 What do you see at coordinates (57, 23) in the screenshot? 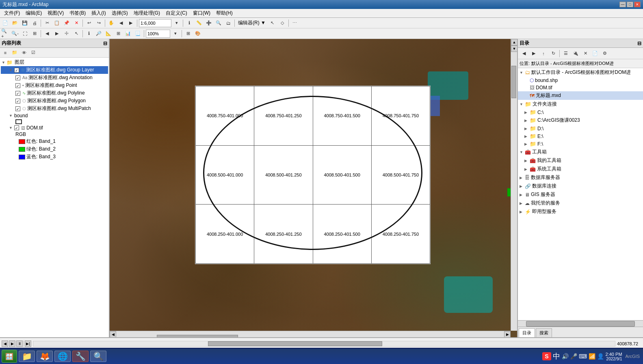
I see `copy-btn: 📋` at bounding box center [57, 23].